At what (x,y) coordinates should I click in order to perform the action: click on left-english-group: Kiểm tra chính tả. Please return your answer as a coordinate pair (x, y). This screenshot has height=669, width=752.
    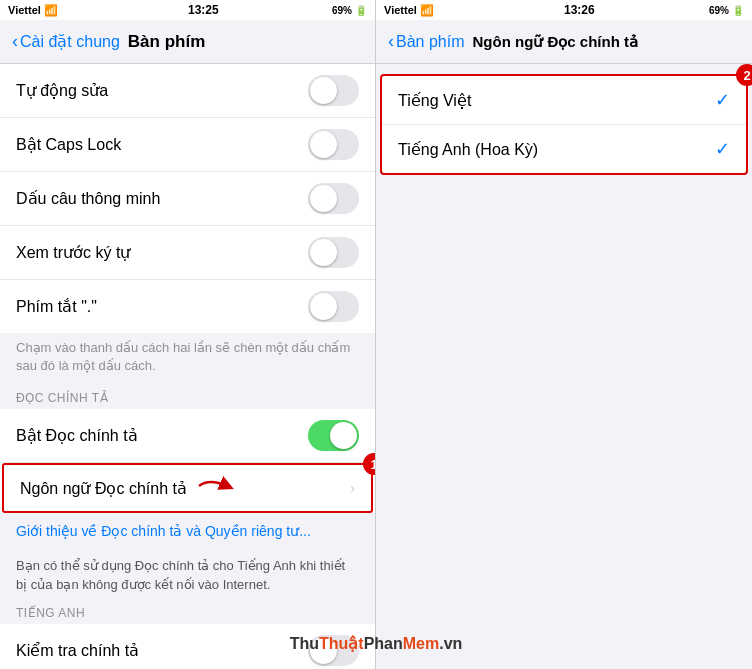
    Looking at the image, I should click on (188, 646).